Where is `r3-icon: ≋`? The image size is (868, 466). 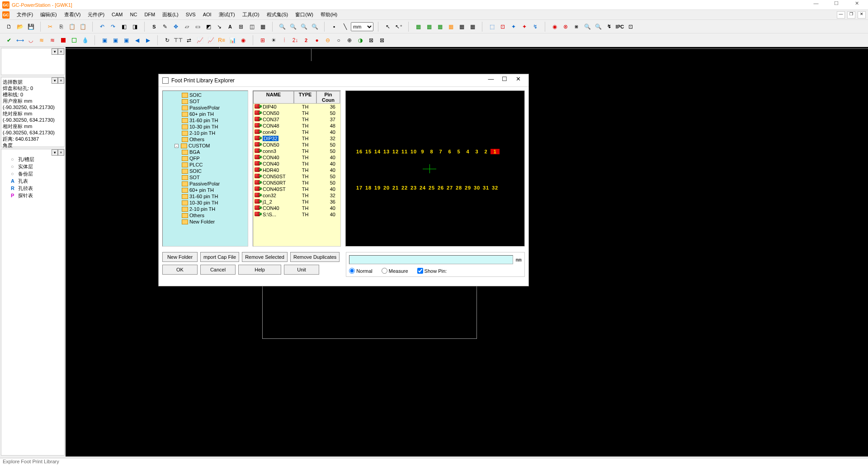
r3-icon: ≋ is located at coordinates (52, 40).